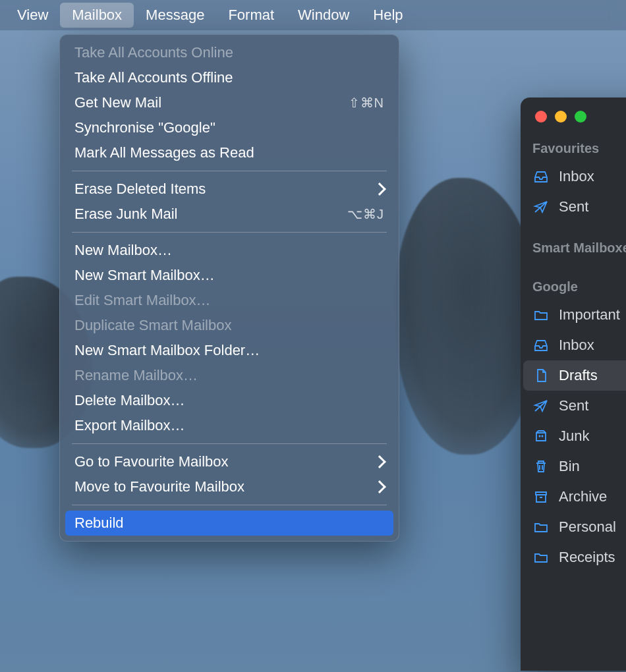  What do you see at coordinates (33, 15) in the screenshot?
I see `menubar-item-view: View` at bounding box center [33, 15].